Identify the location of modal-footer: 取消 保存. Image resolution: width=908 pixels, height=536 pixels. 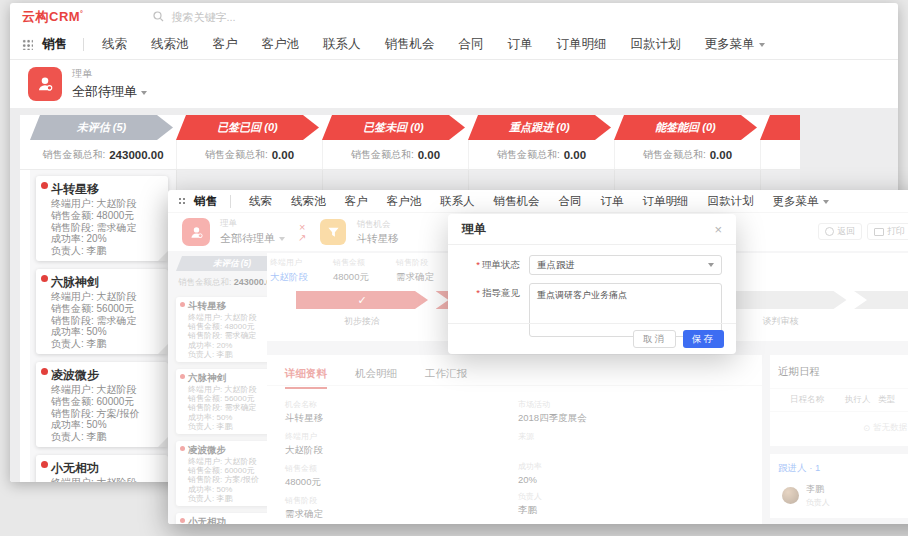
(592, 338).